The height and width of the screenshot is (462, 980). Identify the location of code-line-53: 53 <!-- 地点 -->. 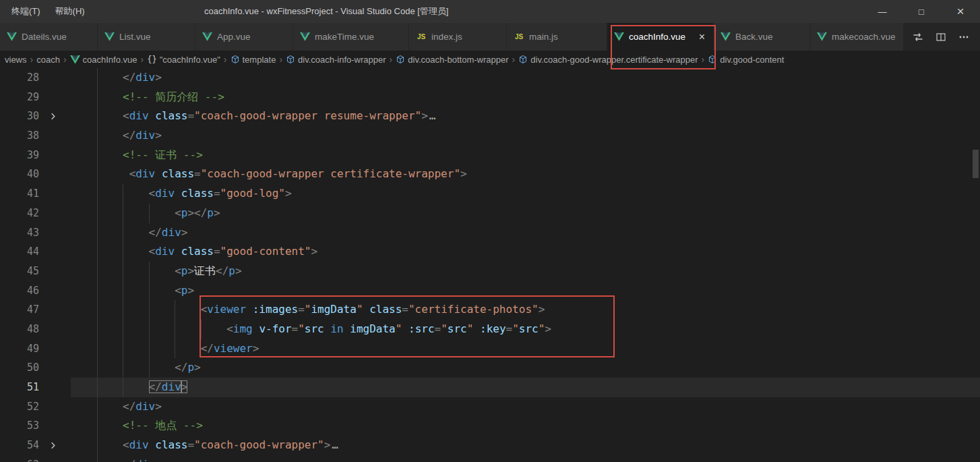
(490, 426).